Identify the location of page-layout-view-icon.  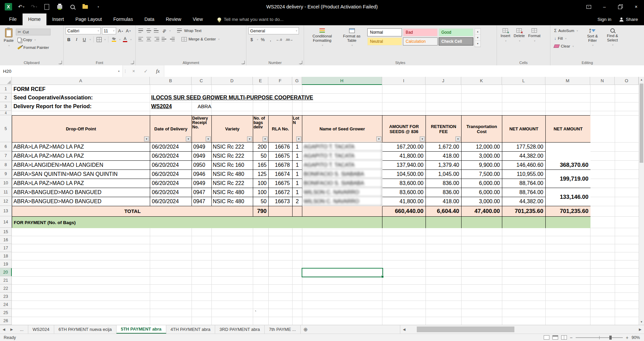
(555, 338).